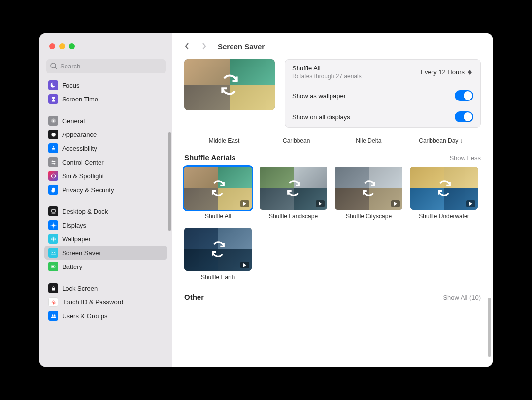 This screenshot has height=400, width=532. I want to click on battery-icon, so click(53, 267).